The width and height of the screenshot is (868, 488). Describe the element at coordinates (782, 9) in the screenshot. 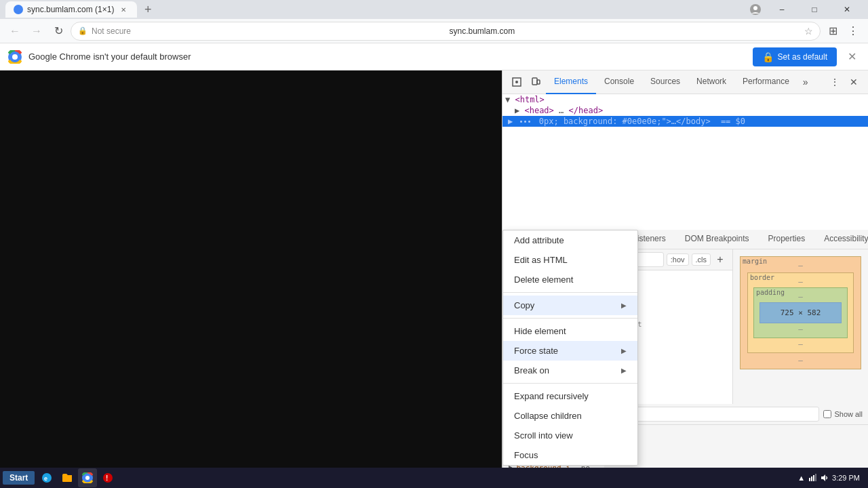

I see `minimize-button: –` at that location.